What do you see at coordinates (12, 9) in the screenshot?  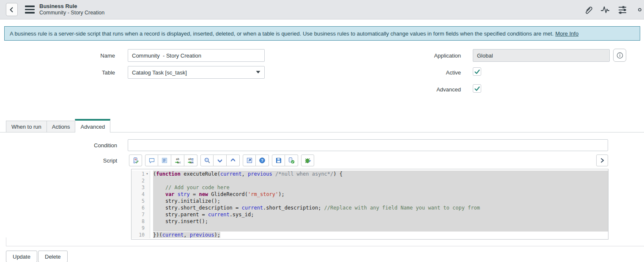 I see `back-button` at bounding box center [12, 9].